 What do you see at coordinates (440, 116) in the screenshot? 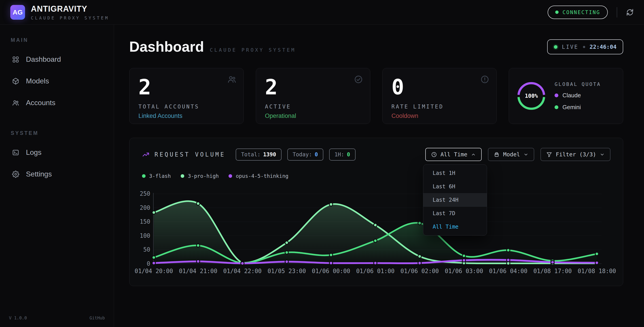
I see `stat-sublabel: Cooldown` at bounding box center [440, 116].